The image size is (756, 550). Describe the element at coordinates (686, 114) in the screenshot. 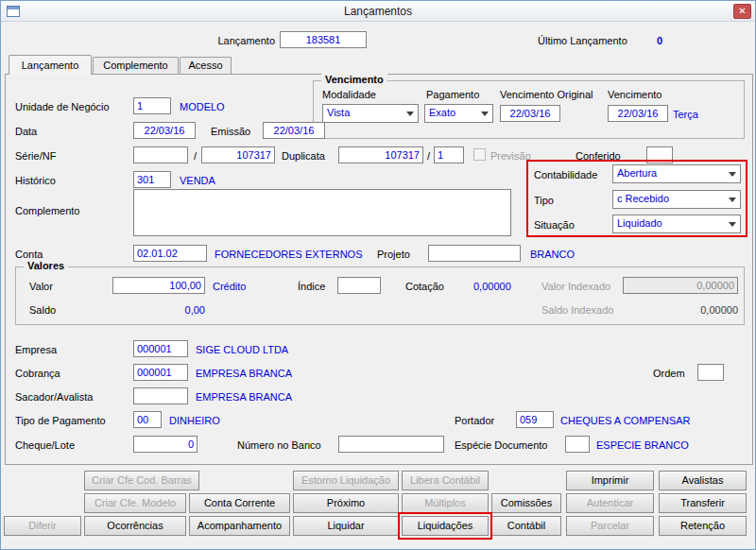

I see `vencimento-weekday: Terça` at that location.